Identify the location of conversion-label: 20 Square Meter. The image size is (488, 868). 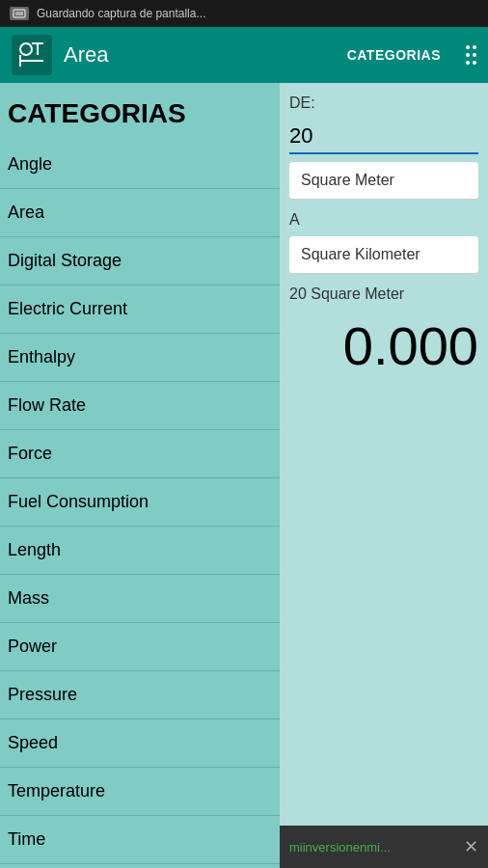
(384, 294).